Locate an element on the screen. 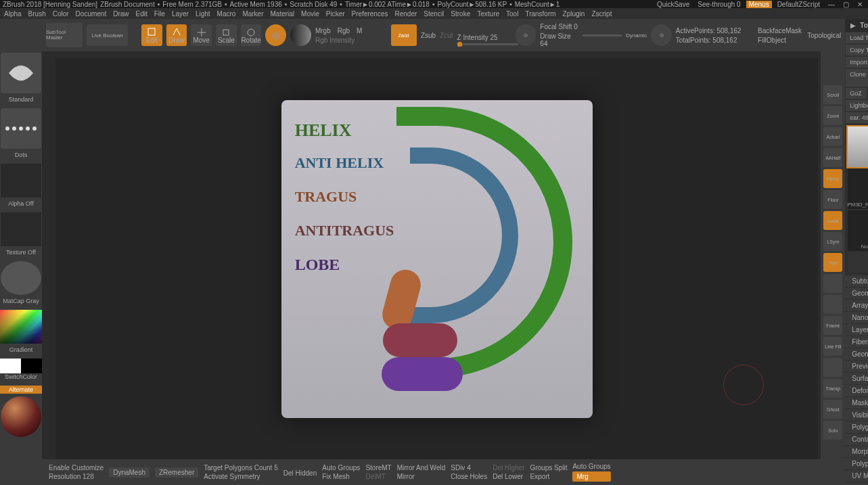 The width and height of the screenshot is (868, 485). menu-item: Movie is located at coordinates (310, 14).